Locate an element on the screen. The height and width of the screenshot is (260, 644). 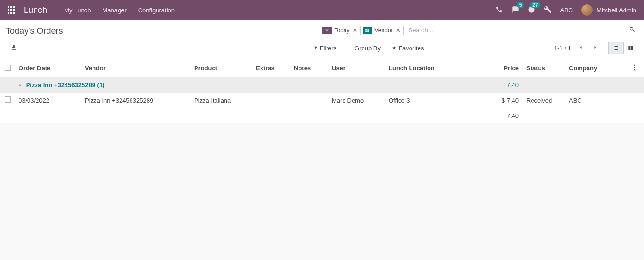
filter-icon is located at coordinates (327, 30).